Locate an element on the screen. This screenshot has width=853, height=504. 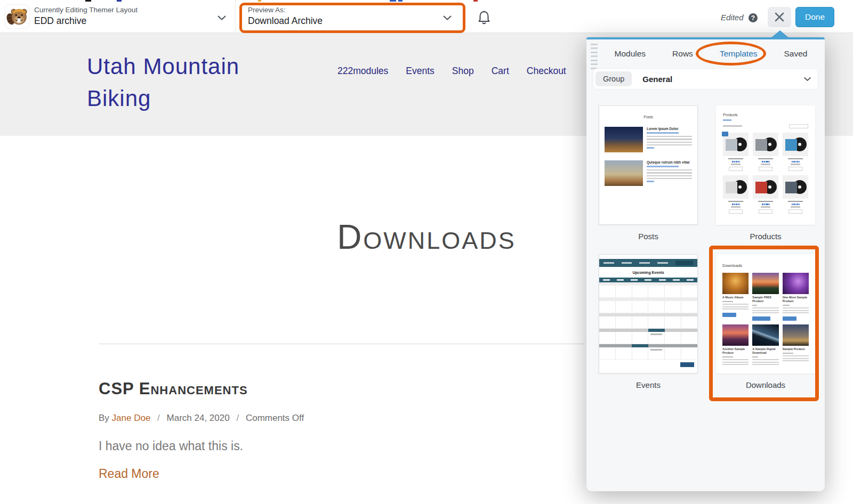
download-name: Sample Product is located at coordinates (795, 349).